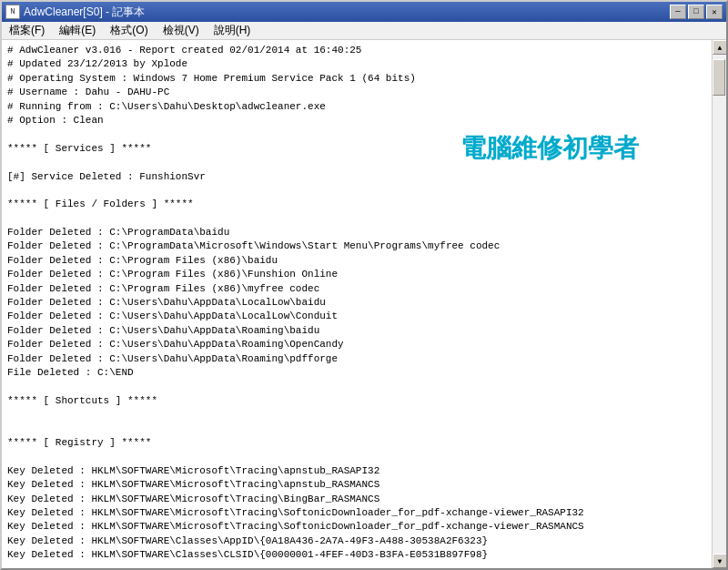  Describe the element at coordinates (696, 12) in the screenshot. I see `maximize-button: □` at that location.